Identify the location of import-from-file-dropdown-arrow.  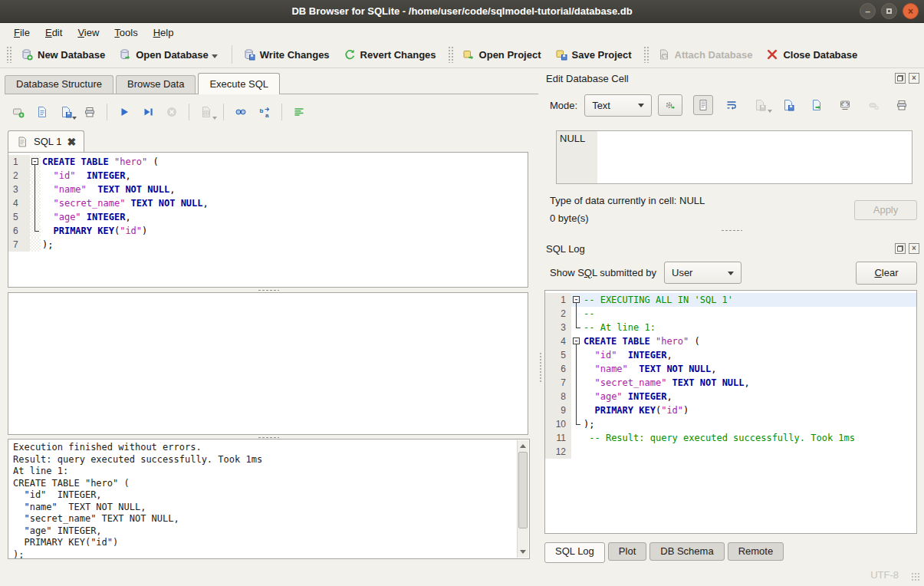
(770, 112).